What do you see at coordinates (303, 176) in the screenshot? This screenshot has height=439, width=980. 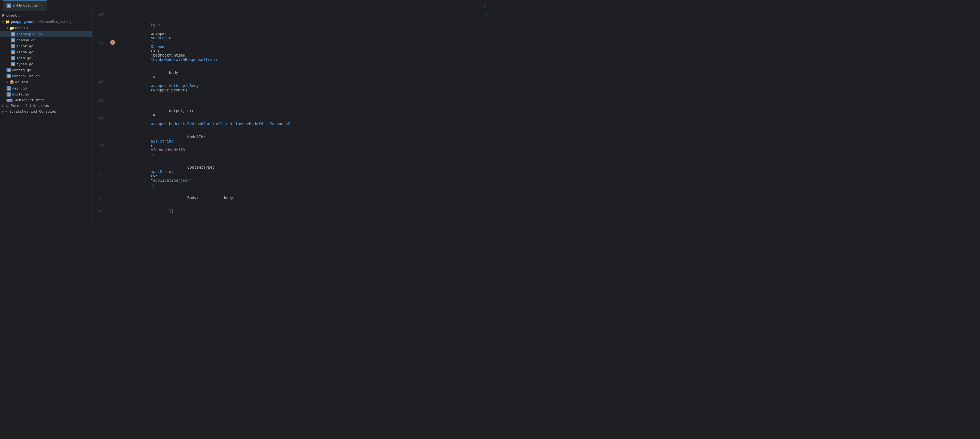 I see `line-content: ContentType: aws.String (v: "application…` at bounding box center [303, 176].